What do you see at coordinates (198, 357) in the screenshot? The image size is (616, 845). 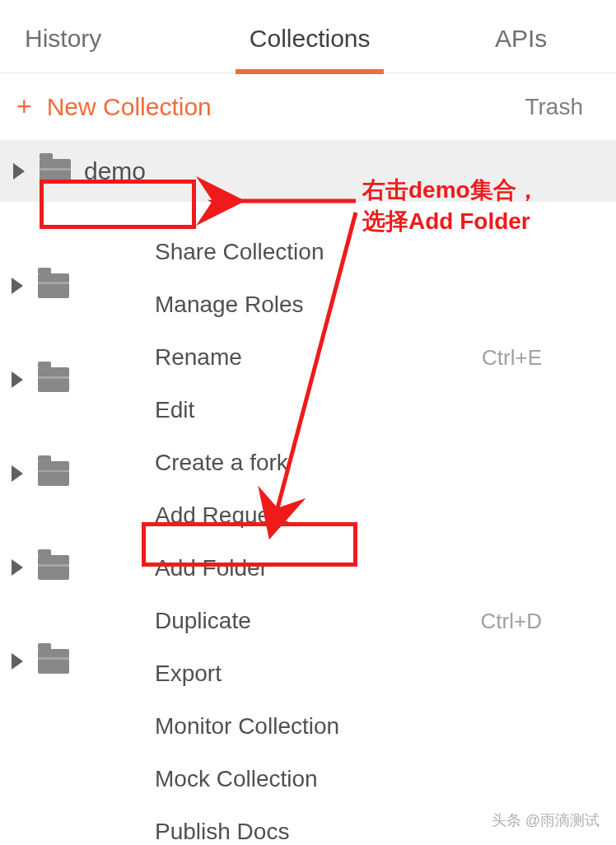 I see `menu-label: Rename` at bounding box center [198, 357].